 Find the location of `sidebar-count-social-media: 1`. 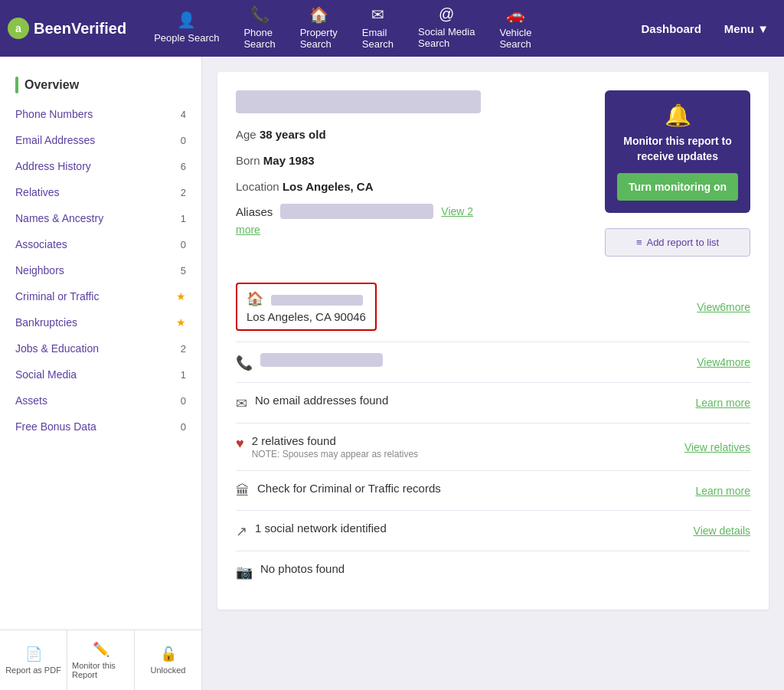

sidebar-count-social-media: 1 is located at coordinates (178, 375).